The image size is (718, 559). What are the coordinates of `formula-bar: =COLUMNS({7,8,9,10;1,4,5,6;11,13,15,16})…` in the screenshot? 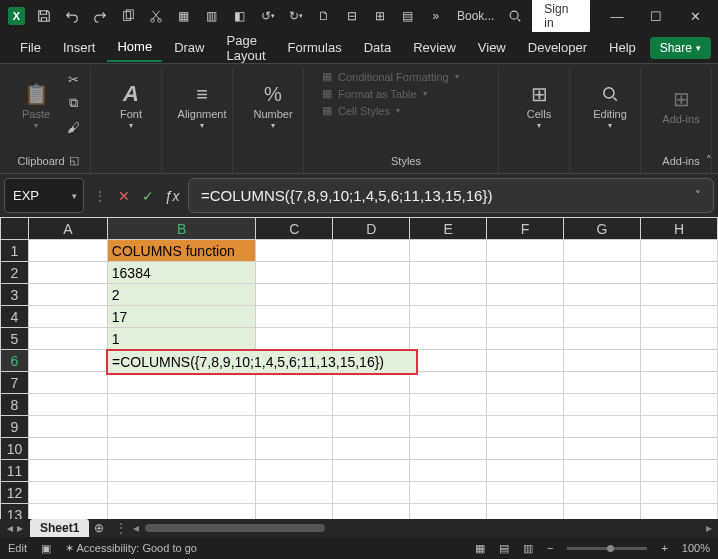 It's located at (451, 196).